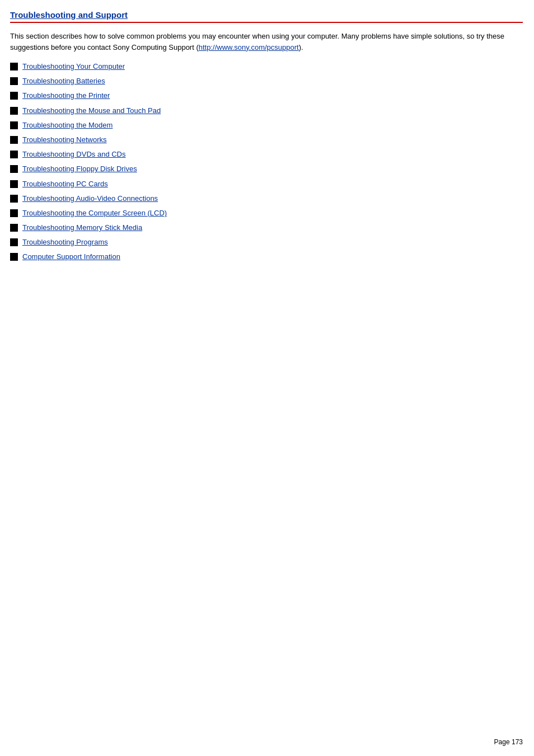 The height and width of the screenshot is (756, 534). Describe the element at coordinates (74, 154) in the screenshot. I see `troubleshooting-link-6: Troubleshooting DVDs and CDs` at that location.